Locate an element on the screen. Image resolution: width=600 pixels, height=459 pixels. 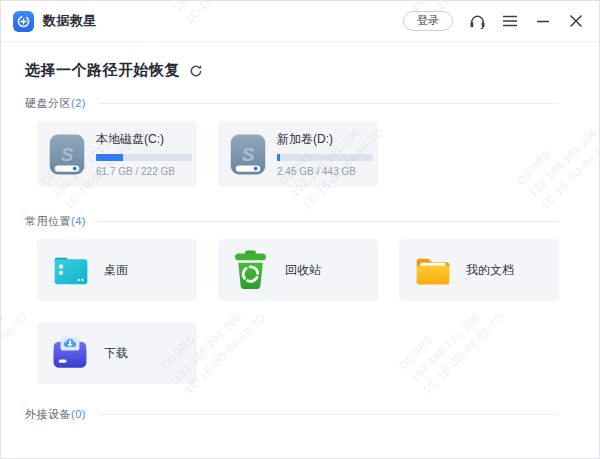
drive-usage-text: 2.45 GB / 443 GB is located at coordinates (322, 172).